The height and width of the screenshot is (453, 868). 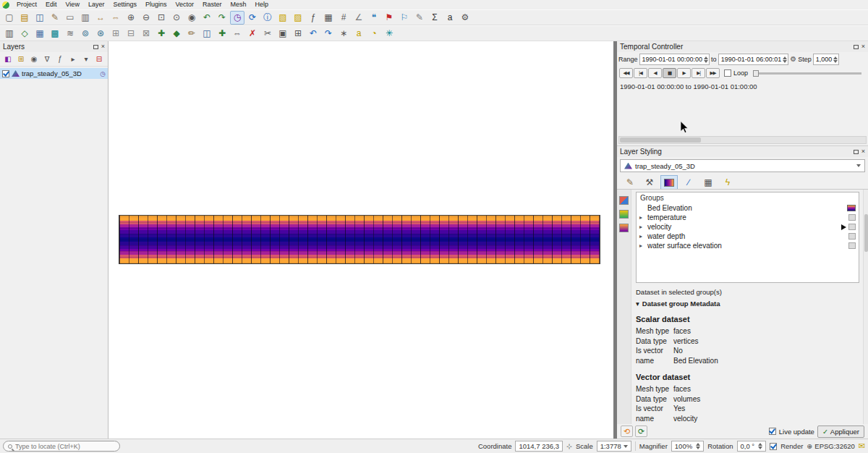 What do you see at coordinates (826, 59) in the screenshot?
I see `step-input: 1,000` at bounding box center [826, 59].